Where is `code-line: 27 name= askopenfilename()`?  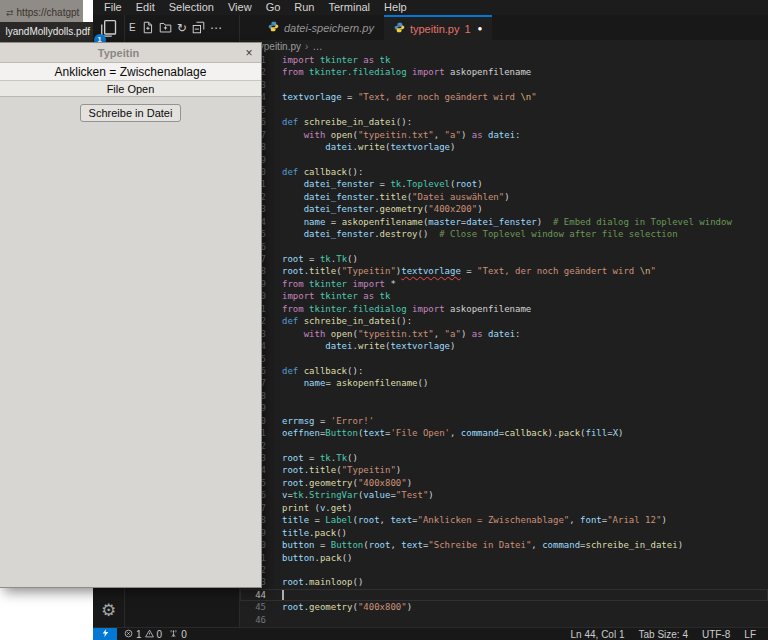 code-line: 27 name= askopenfilename() is located at coordinates (504, 383).